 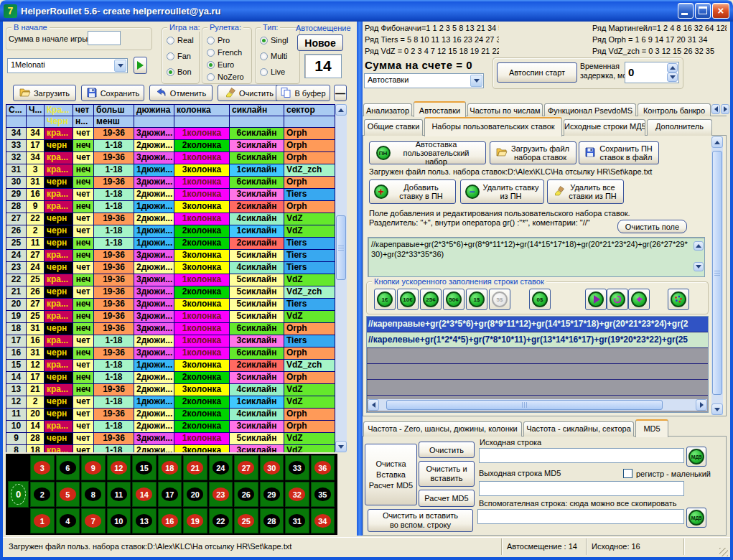 What do you see at coordinates (121, 66) in the screenshot?
I see `strategy-combo-dropdown` at bounding box center [121, 66].